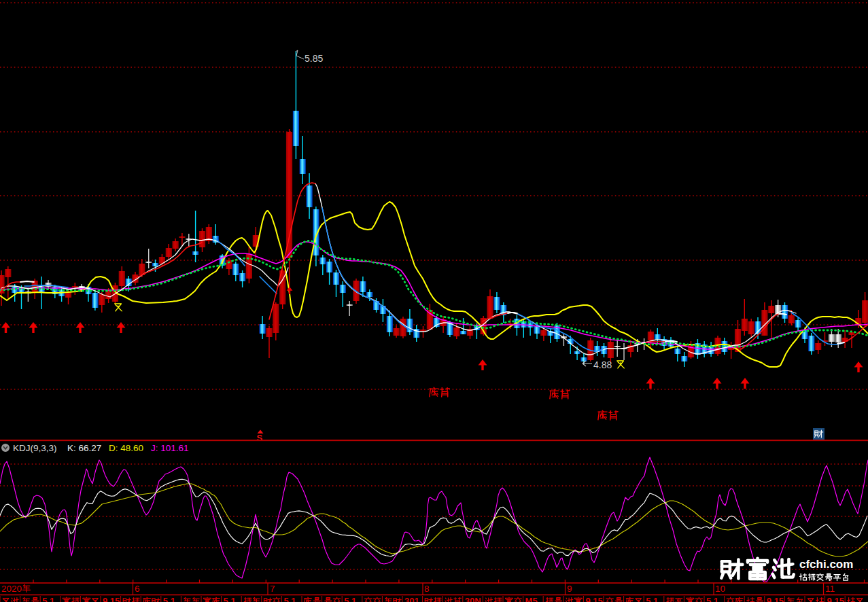 The image size is (868, 602). I want to click on svg-text: 8, so click(427, 588).